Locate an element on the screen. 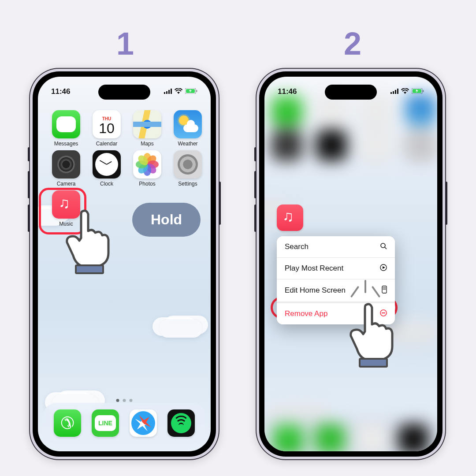 This screenshot has width=476, height=476. messages-icon is located at coordinates (66, 124).